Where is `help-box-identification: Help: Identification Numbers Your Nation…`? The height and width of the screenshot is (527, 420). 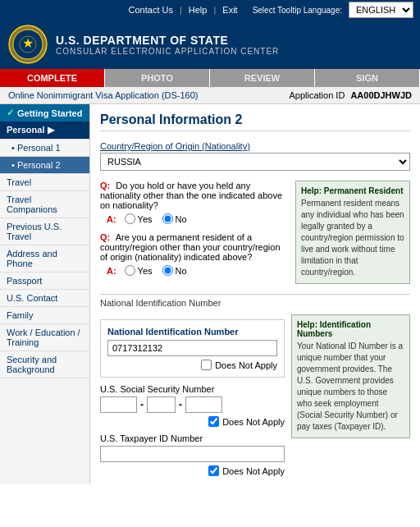 help-box-identification: Help: Identification Numbers Your Nation… is located at coordinates (351, 376).